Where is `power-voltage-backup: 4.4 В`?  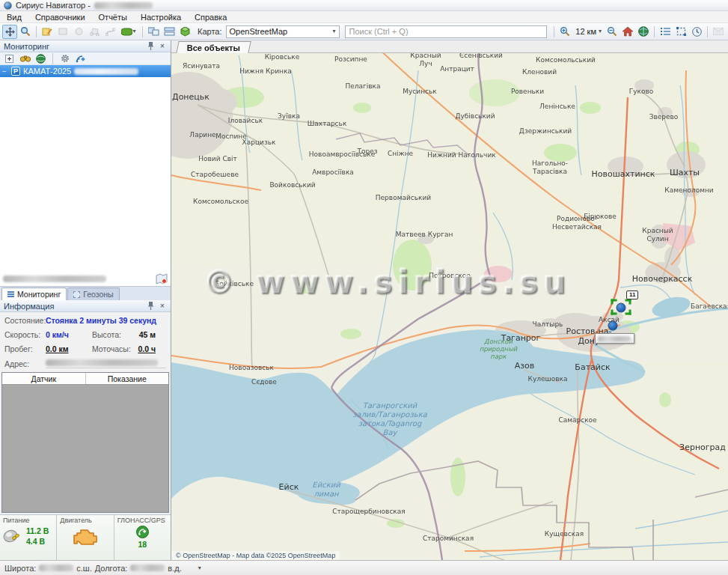 power-voltage-backup: 4.4 В is located at coordinates (37, 541).